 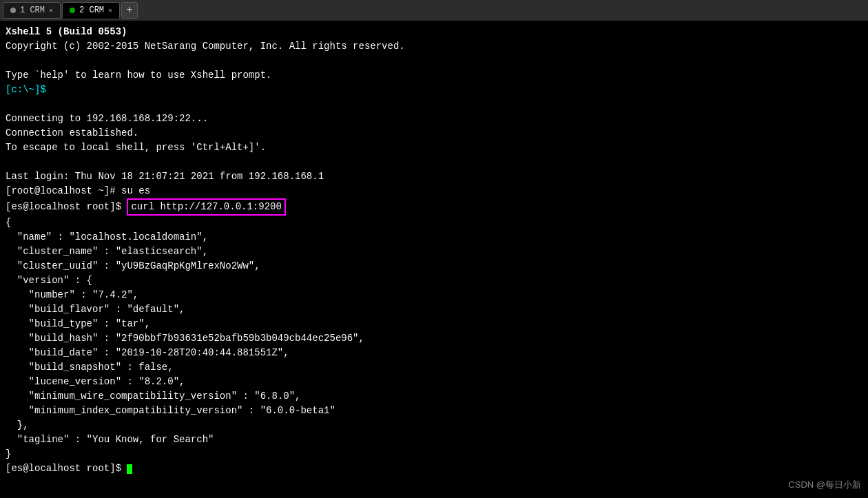 I want to click on terminal-line: To escape to local shell, press 'Ctrl+Al…, so click(x=434, y=147).